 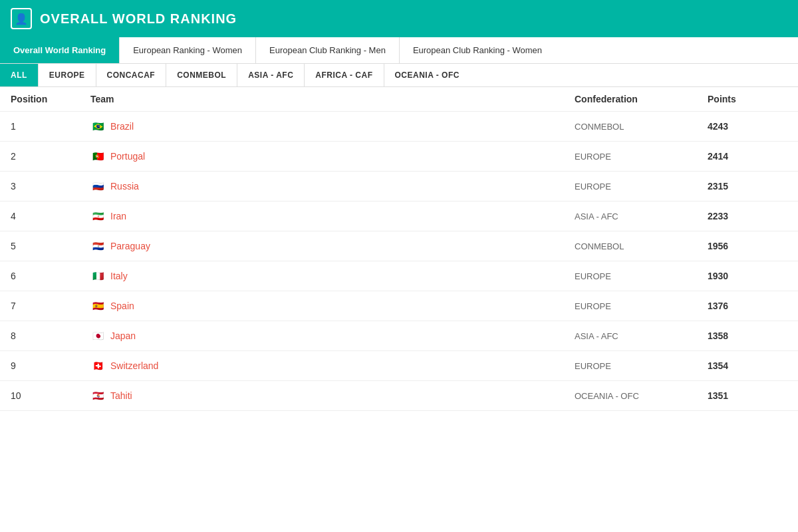 I want to click on team-cell: 🇪🇸Spain, so click(x=332, y=306).